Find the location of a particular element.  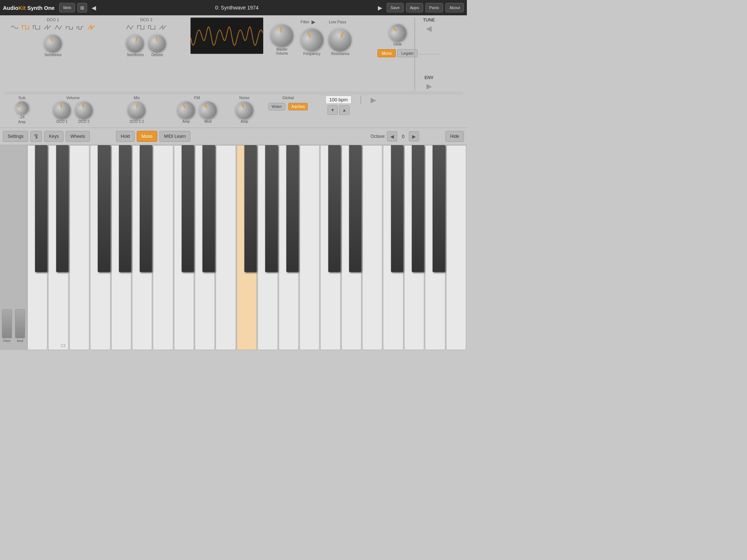

dco1-wave-square is located at coordinates (26, 28).